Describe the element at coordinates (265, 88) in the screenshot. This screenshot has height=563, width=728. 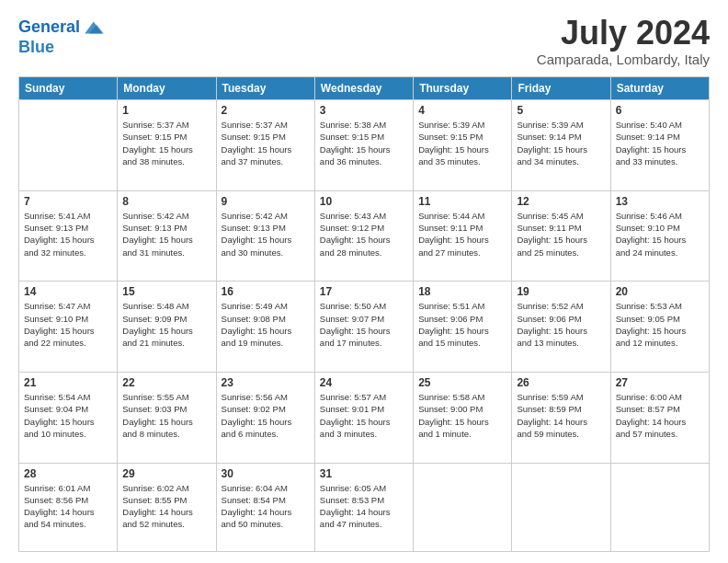
I see `col-header-tuesday: Tuesday` at that location.